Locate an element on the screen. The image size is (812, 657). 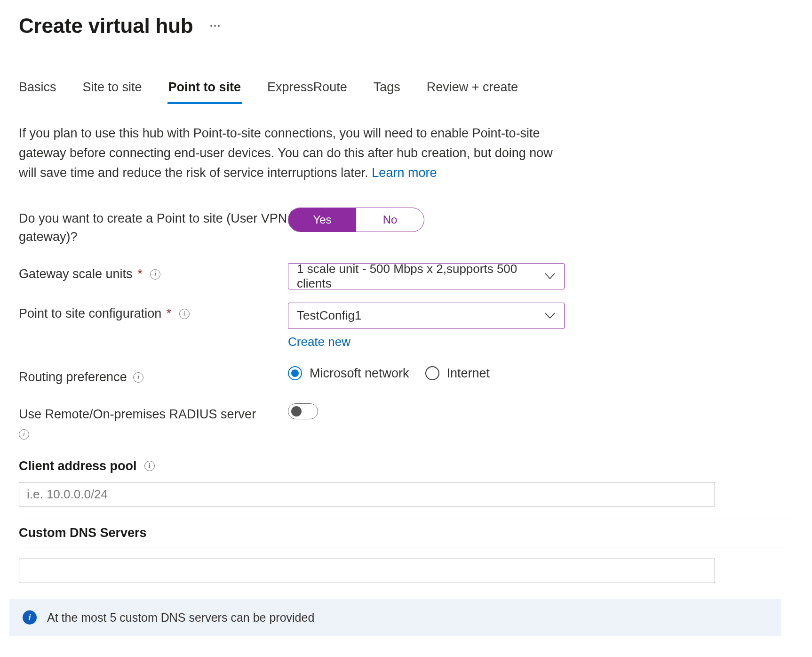
intro-text: If you plan to use this hub with Point-t… is located at coordinates (289, 153).